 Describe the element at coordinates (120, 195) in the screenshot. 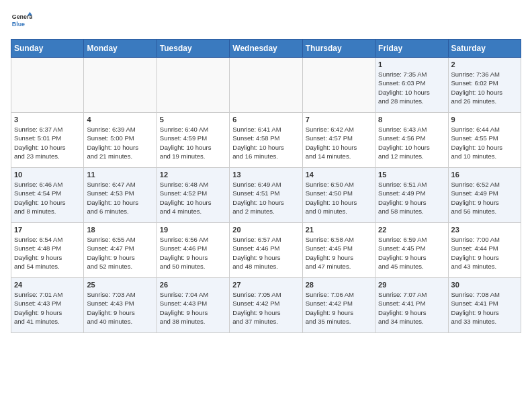

I see `day-cell: 11Sunrise: 6:47 AM Sunset: 4:53 PM Dayli…` at that location.